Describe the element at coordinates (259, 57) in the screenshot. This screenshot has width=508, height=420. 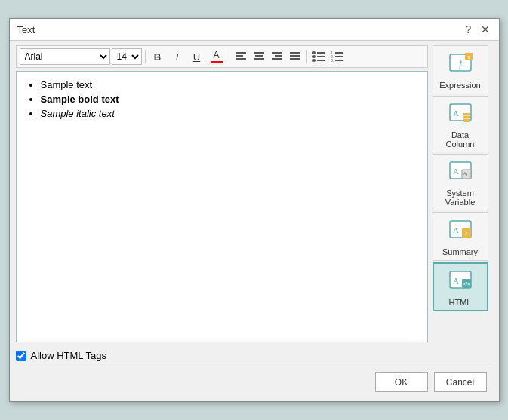
I see `align-center-icon` at that location.